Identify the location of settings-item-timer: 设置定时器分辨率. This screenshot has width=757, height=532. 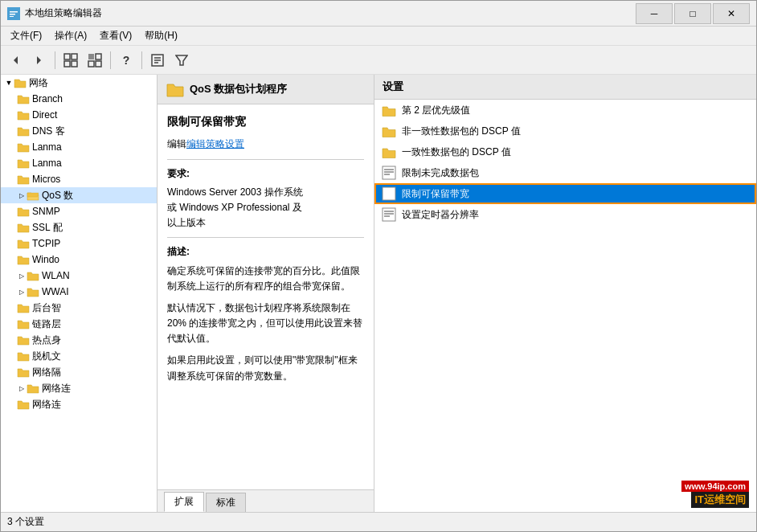
(566, 215).